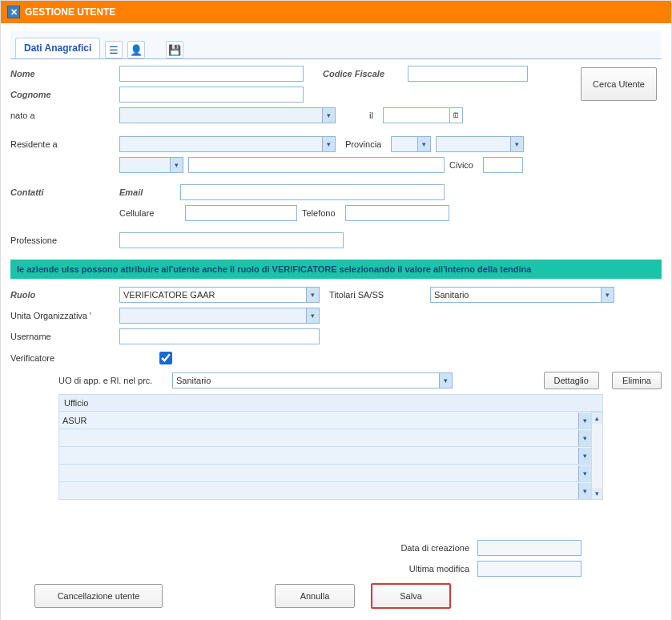 The image size is (672, 620). What do you see at coordinates (231, 240) in the screenshot?
I see `professione-input` at bounding box center [231, 240].